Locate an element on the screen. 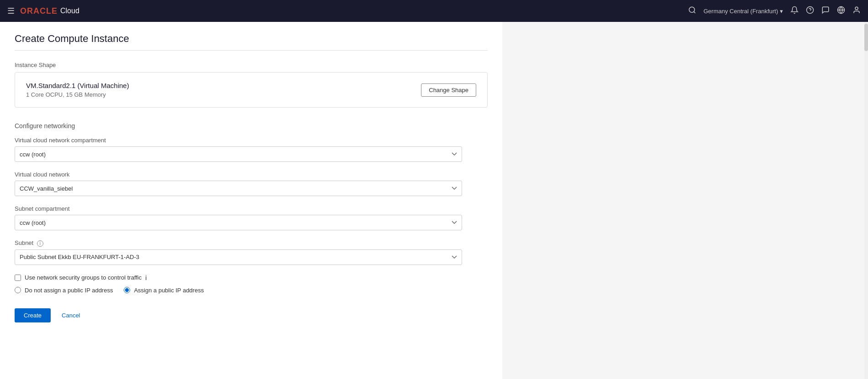 This screenshot has height=379, width=868. oracle-logo: ORACLE Cloud is located at coordinates (50, 11).